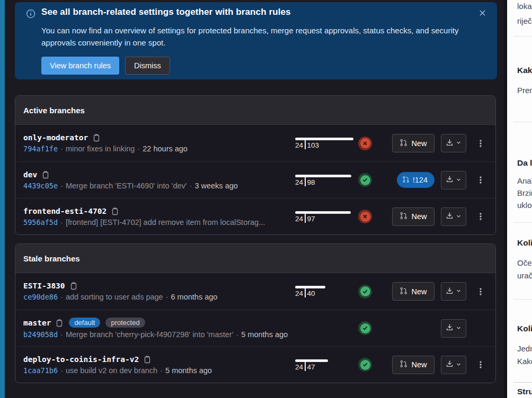 This screenshot has height=398, width=532. What do you see at coordinates (525, 193) in the screenshot?
I see `doc-text-fragment: Brzin` at bounding box center [525, 193].